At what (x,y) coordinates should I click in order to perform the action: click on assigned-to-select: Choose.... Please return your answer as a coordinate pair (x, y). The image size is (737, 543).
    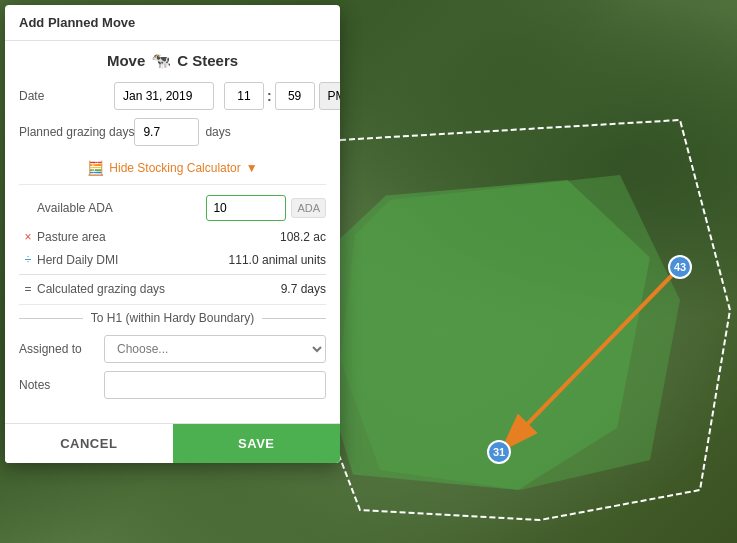
    Looking at the image, I should click on (215, 349).